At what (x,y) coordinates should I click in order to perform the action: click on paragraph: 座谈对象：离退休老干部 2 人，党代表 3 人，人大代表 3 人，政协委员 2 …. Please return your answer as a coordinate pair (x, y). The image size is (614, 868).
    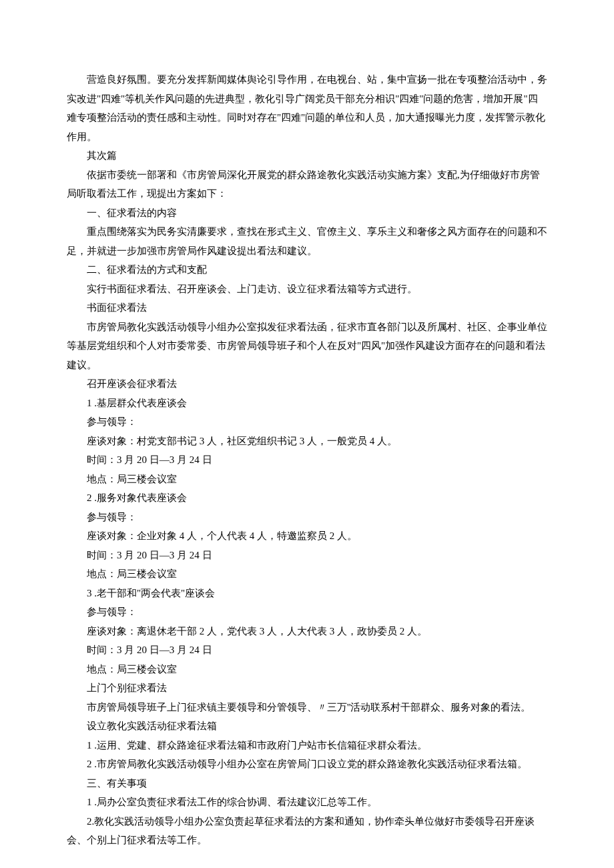
    Looking at the image, I should click on (307, 631).